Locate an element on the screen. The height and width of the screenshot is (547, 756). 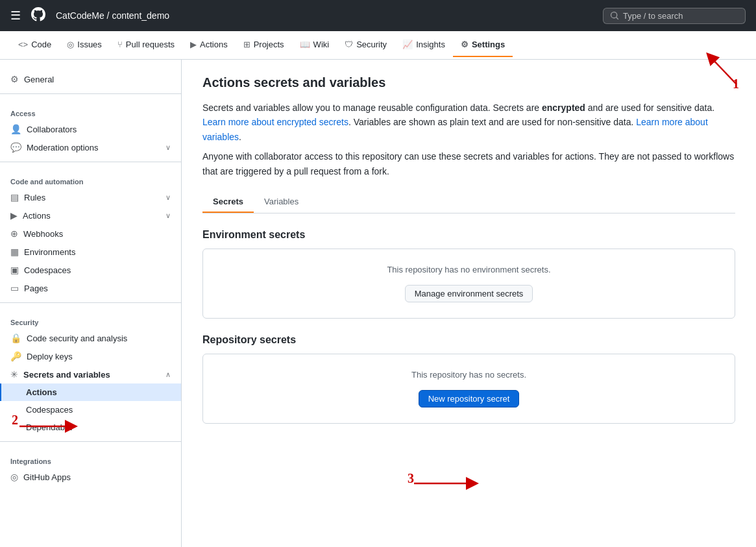
env-secrets-title: Environment secrets is located at coordinates (469, 235).